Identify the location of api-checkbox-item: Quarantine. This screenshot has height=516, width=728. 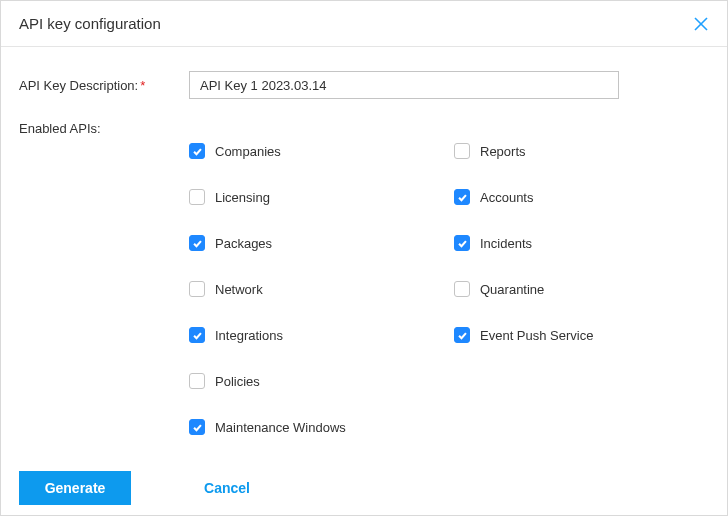
(574, 289).